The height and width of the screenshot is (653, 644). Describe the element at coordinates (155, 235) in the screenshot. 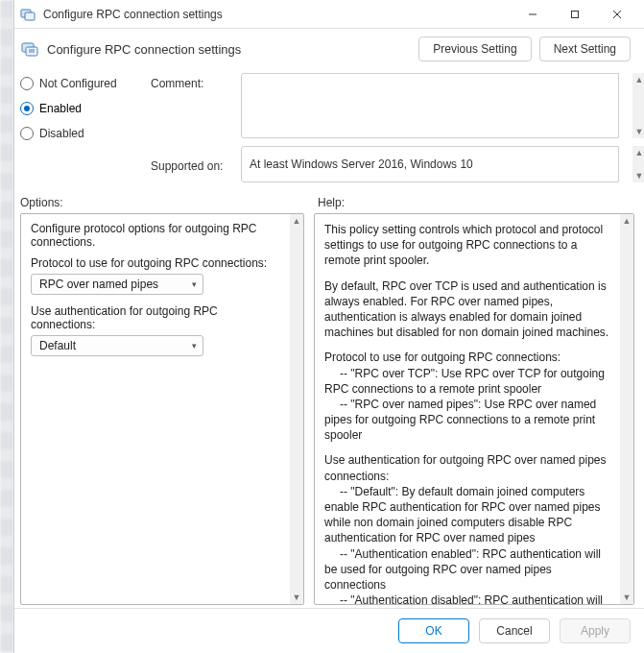

I see `options-description: Configure protocol options for outgoing …` at that location.